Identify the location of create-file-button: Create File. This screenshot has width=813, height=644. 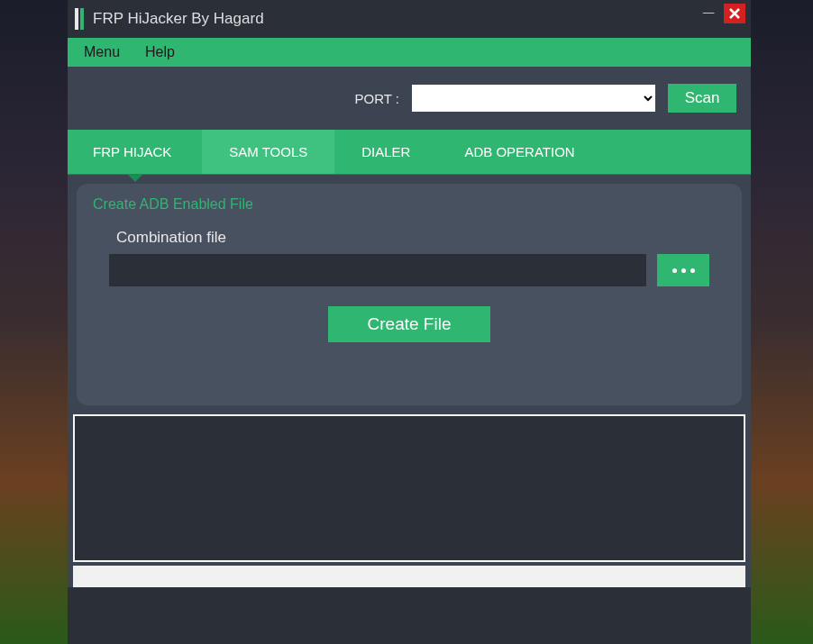
(409, 324).